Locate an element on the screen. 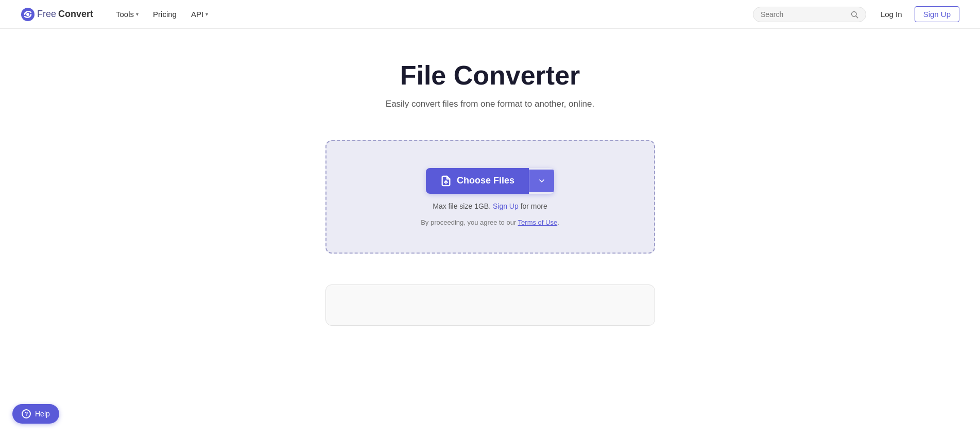 This screenshot has height=436, width=980. search-input is located at coordinates (803, 14).